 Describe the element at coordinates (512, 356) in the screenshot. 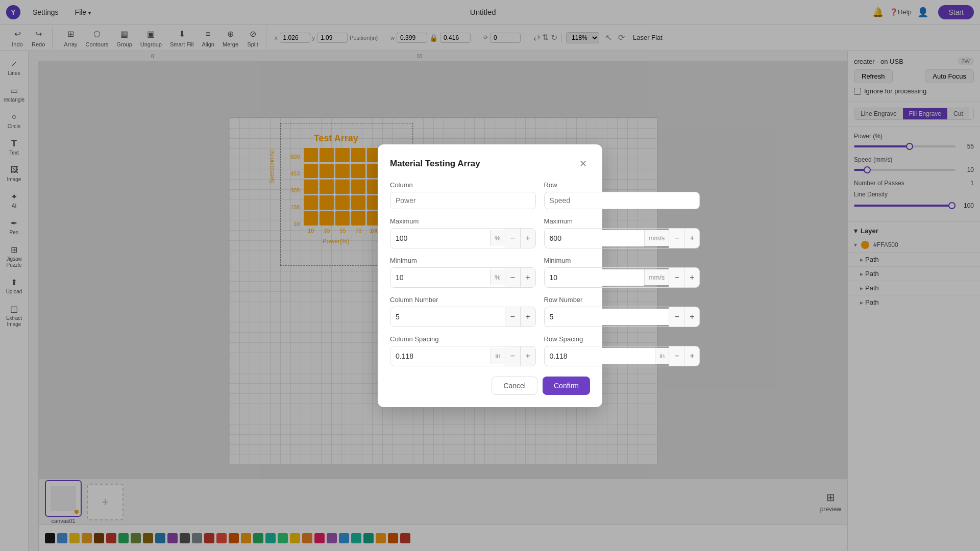

I see `col-spacing-decrement: −` at that location.